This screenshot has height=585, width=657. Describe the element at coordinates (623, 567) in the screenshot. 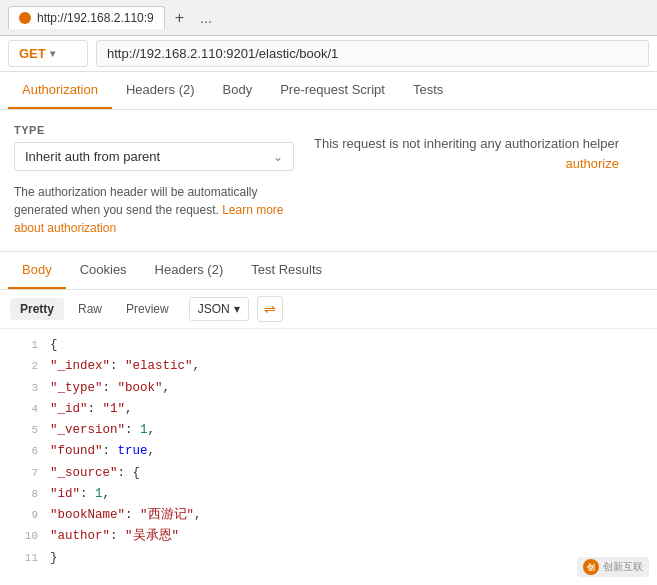

I see `watermark-text: 创新互联` at that location.